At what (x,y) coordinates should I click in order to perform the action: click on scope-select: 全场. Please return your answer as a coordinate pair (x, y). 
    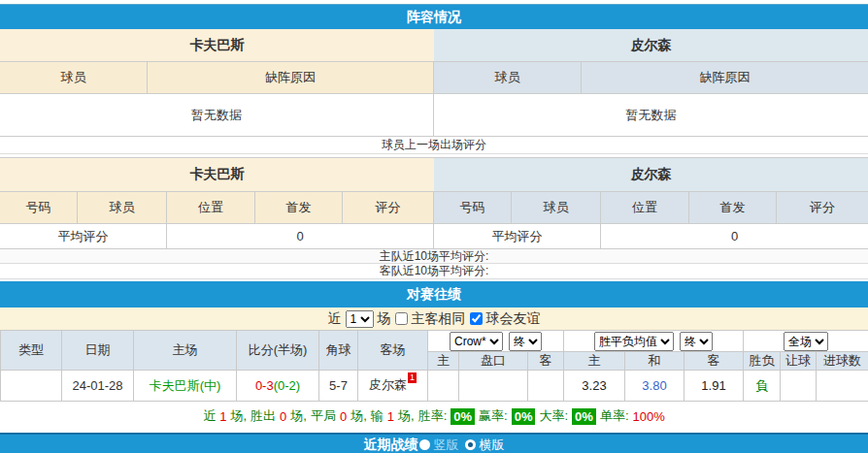
    Looking at the image, I should click on (806, 341).